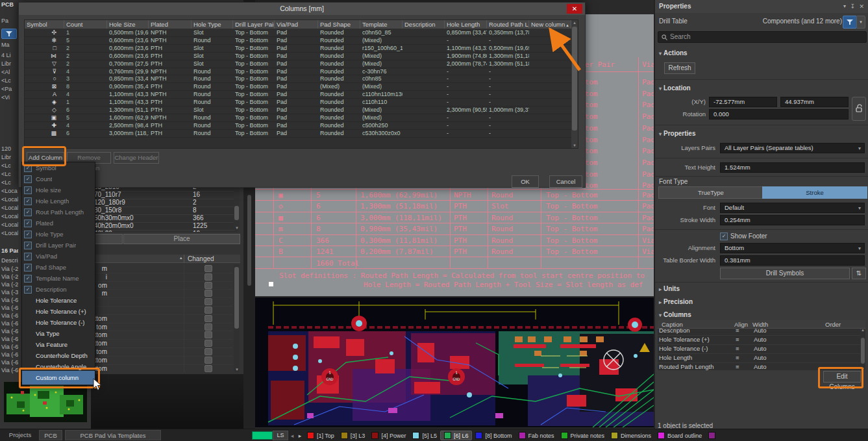  What do you see at coordinates (760, 325) in the screenshot?
I see `config-column-header: Width` at bounding box center [760, 325].